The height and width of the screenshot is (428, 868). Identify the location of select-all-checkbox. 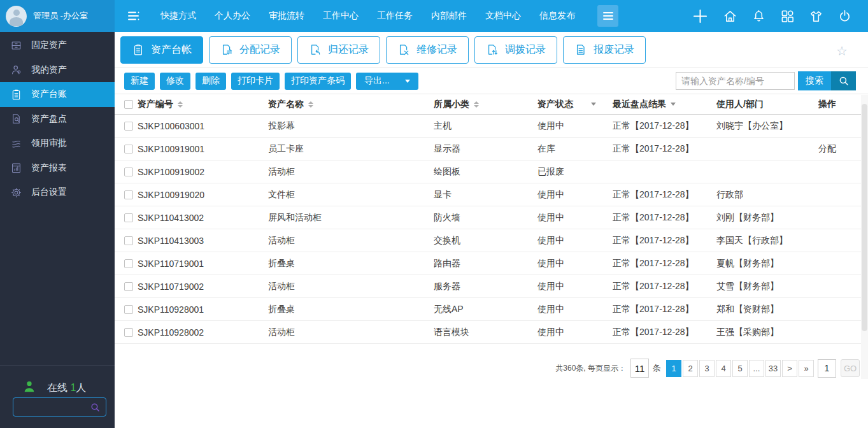
(129, 104).